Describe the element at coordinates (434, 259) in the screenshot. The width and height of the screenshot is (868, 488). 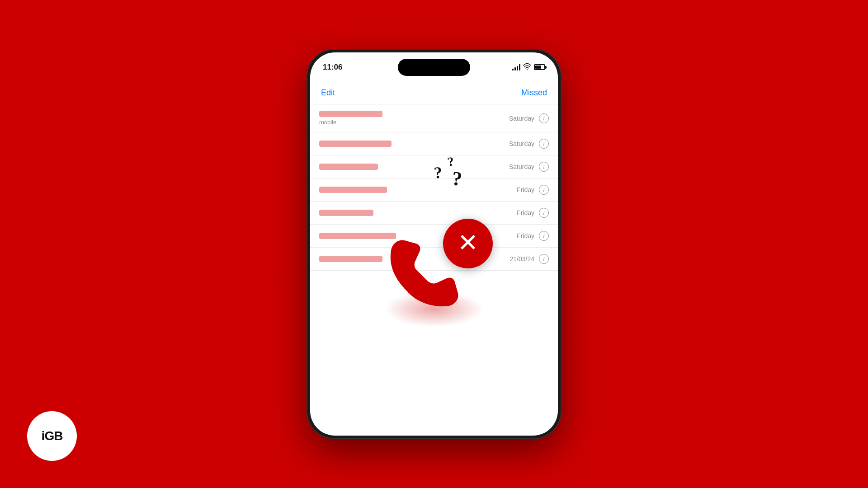
I see `call-item: 21/03/24 i` at that location.